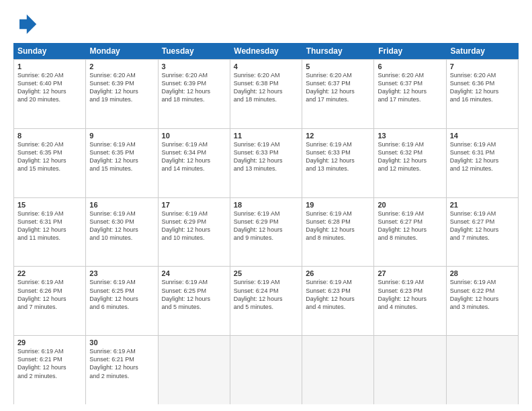 Image resolution: width=532 pixels, height=411 pixels. I want to click on calendar-cell-26: 26Sunrise: 6:19 AMSunset: 6:23 PMDayligh…, so click(339, 301).